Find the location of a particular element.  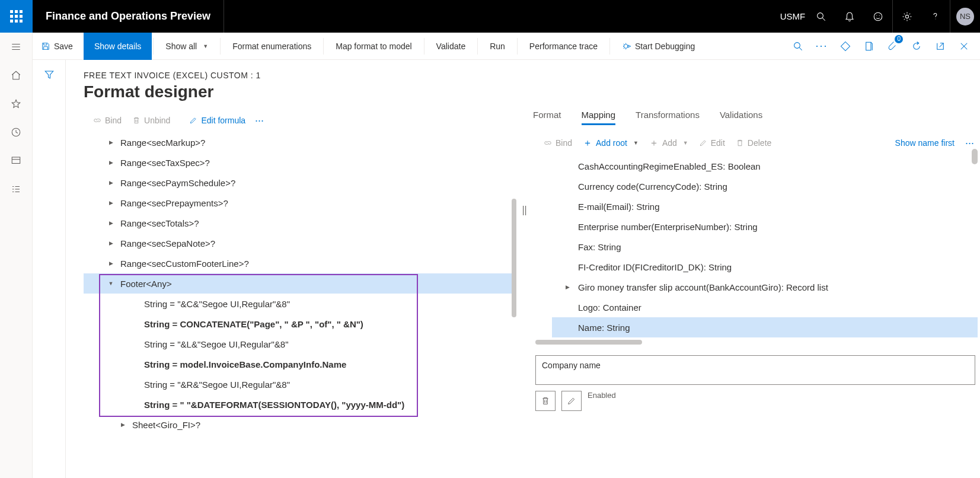

office-button is located at coordinates (845, 46).